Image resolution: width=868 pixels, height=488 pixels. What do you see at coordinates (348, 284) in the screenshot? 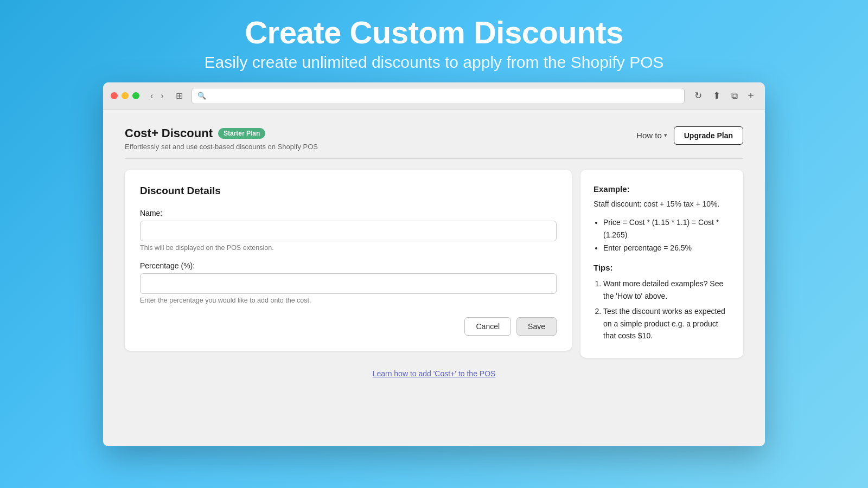
I see `percentage-input` at bounding box center [348, 284].